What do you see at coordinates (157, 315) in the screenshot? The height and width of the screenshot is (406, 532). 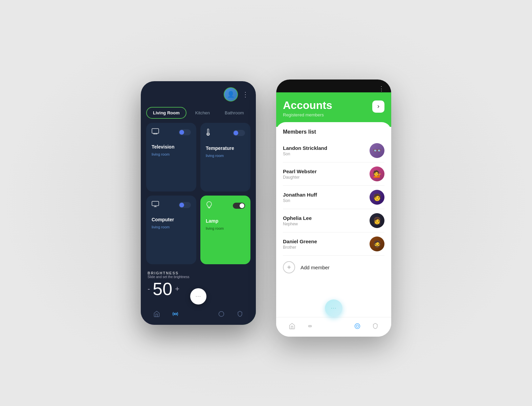 I see `nav-home-icon` at bounding box center [157, 315].